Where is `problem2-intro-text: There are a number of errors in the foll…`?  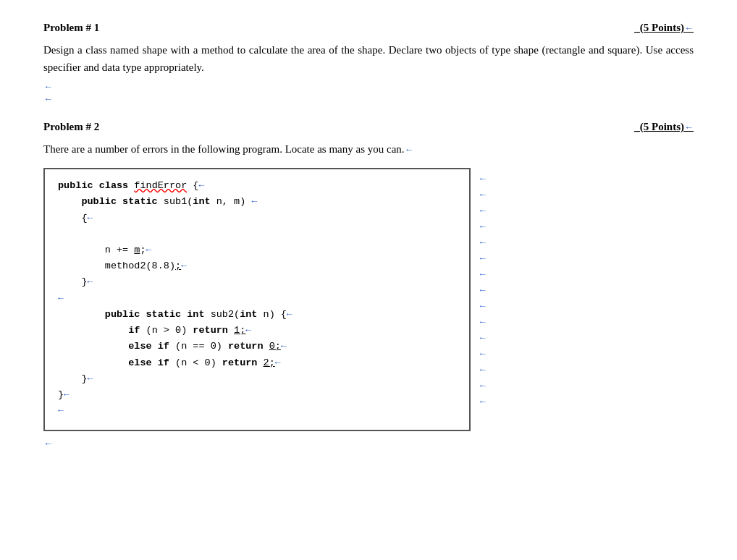
problem2-intro-text: There are a number of errors in the foll… is located at coordinates (224, 149).